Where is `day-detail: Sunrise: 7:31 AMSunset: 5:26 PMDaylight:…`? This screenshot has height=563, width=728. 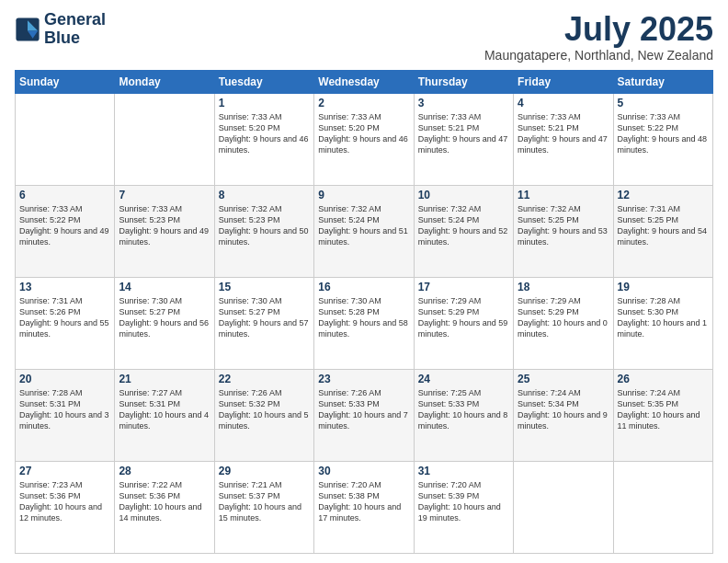 day-detail: Sunrise: 7:31 AMSunset: 5:26 PMDaylight:… is located at coordinates (64, 318).